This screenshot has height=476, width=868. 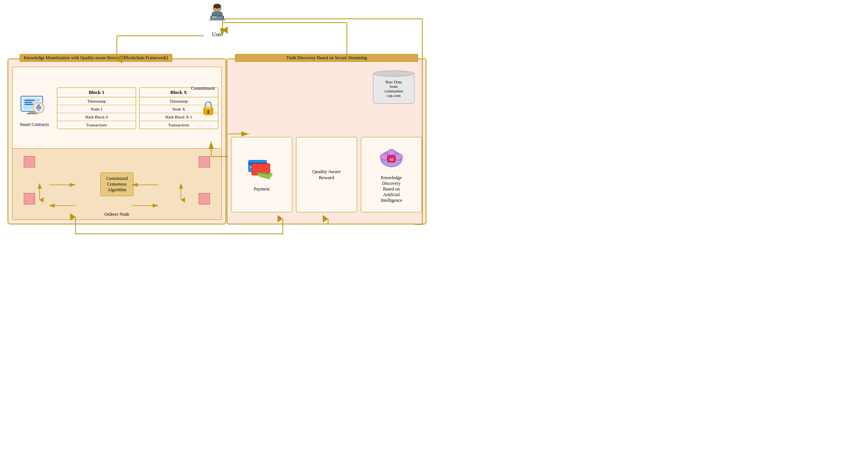 I want to click on left-blockchain-box: Knowledge Monetization with Quality-awar…, so click(x=117, y=141).